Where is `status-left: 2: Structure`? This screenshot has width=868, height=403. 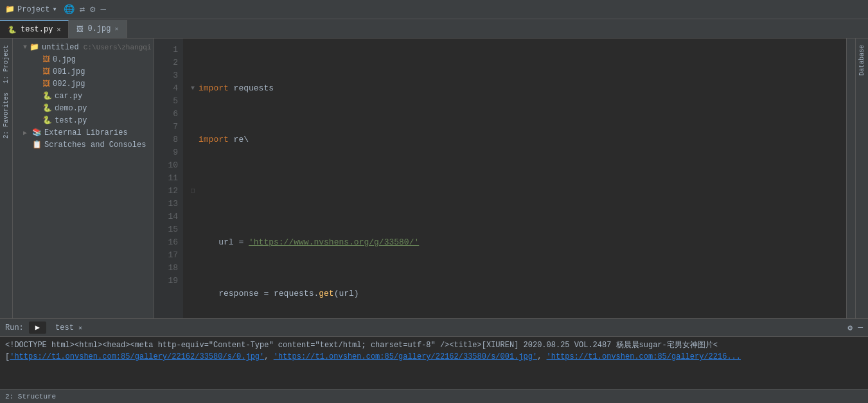
status-left: 2: Structure is located at coordinates (31, 397).